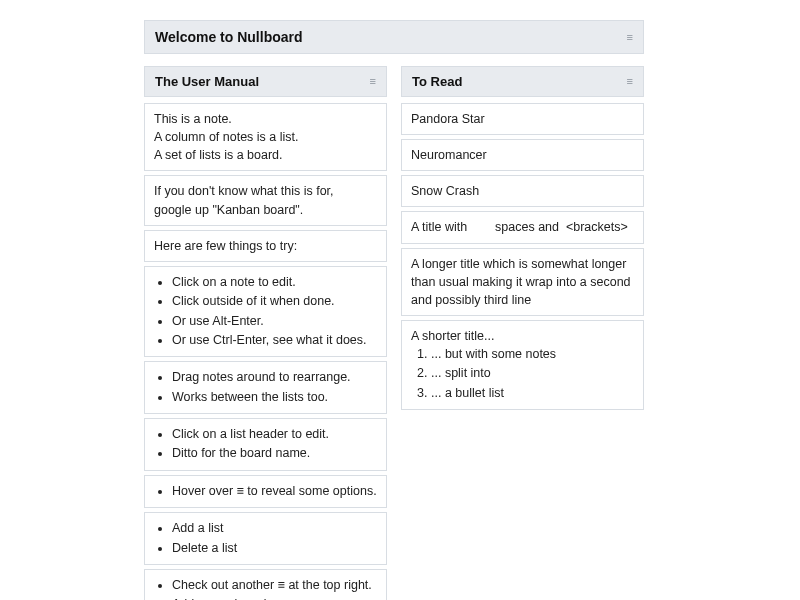 This screenshot has height=600, width=800. I want to click on note: Click on a note to edit.Click outside of…, so click(266, 312).